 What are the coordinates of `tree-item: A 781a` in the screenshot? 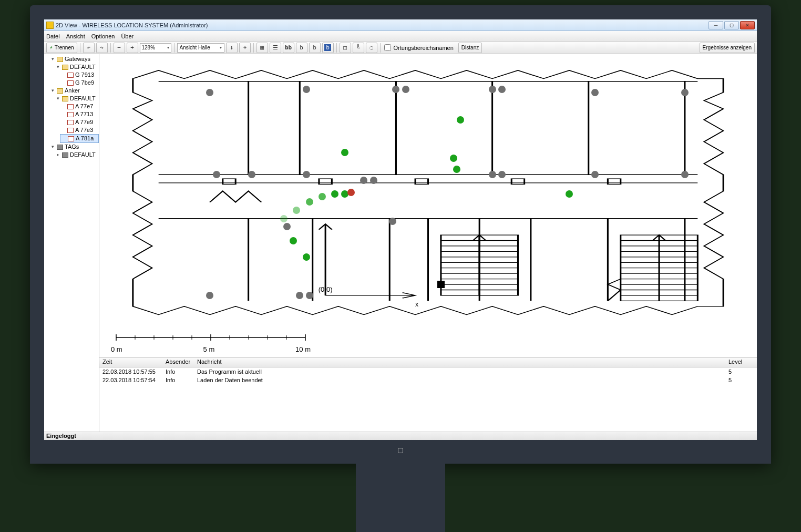 It's located at (79, 139).